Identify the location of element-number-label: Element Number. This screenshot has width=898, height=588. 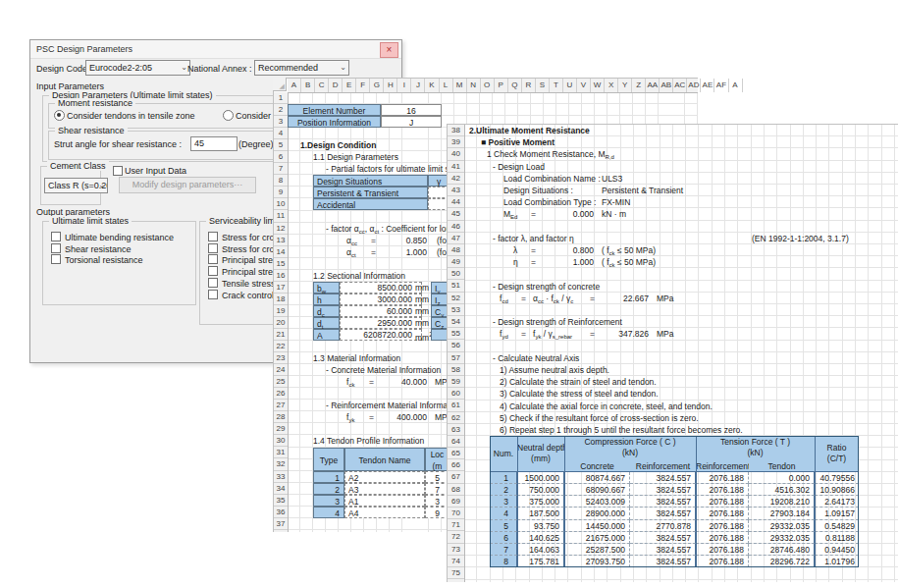
(334, 110).